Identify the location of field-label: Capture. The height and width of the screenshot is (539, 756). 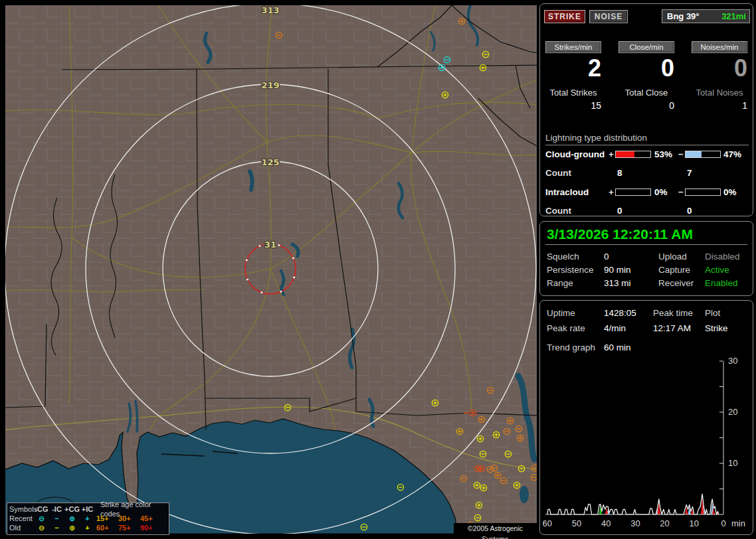
(674, 270).